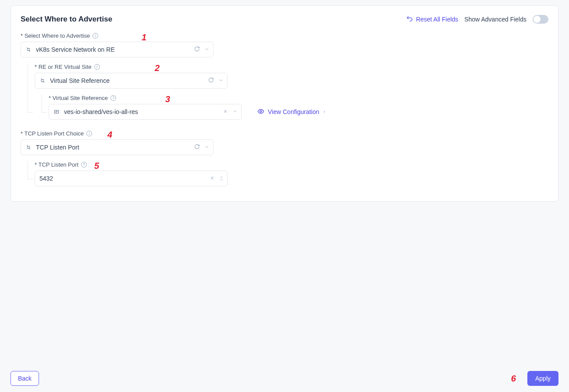  I want to click on header-actions: Reset All Fields Show Advanced Fields, so click(477, 19).